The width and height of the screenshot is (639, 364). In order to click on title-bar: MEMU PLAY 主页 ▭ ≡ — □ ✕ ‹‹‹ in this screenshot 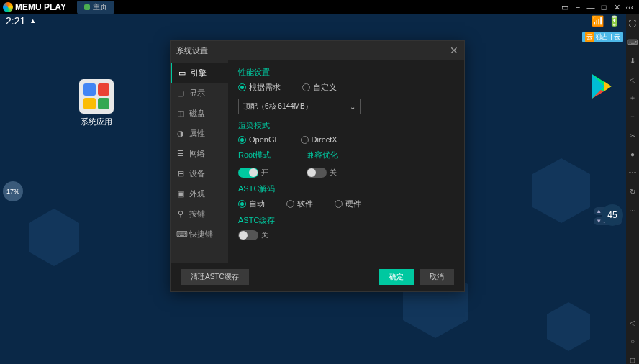, I will do `click(320, 7)`.